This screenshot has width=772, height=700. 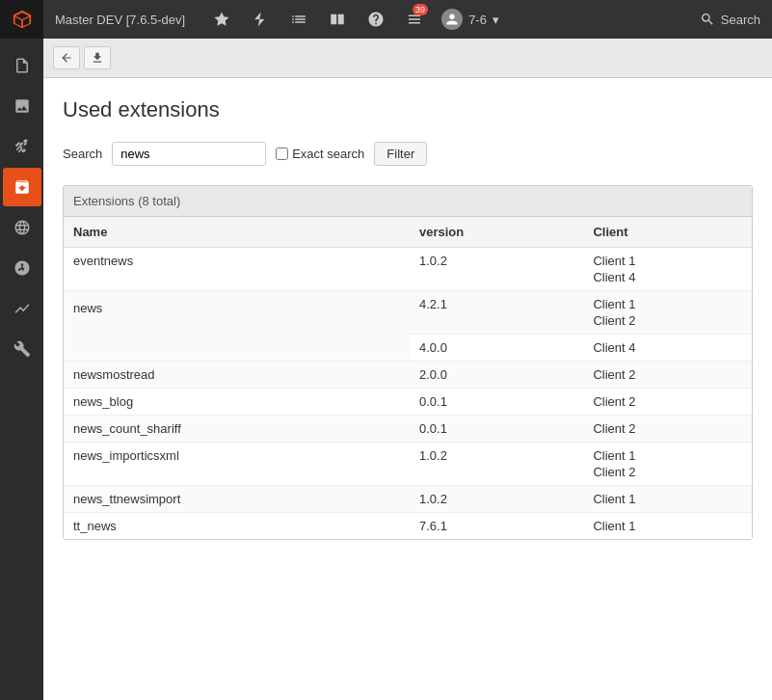 I want to click on global-search: Search, so click(x=731, y=19).